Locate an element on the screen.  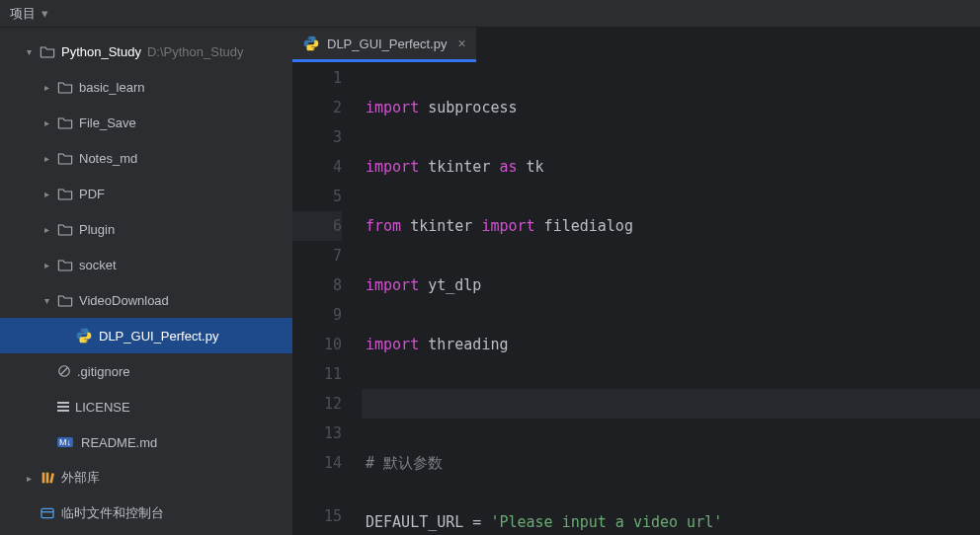
project-name: Python_Study is located at coordinates (101, 51).